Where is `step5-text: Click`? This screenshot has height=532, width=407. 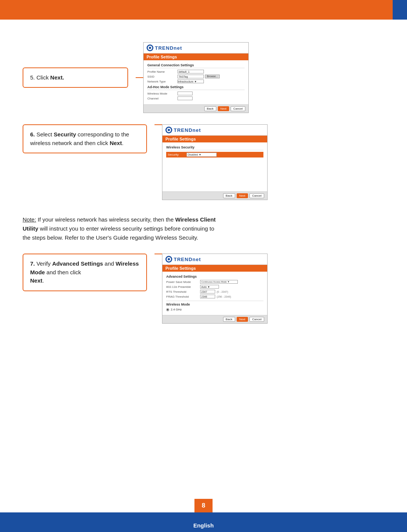
step5-text: Click is located at coordinates (44, 78).